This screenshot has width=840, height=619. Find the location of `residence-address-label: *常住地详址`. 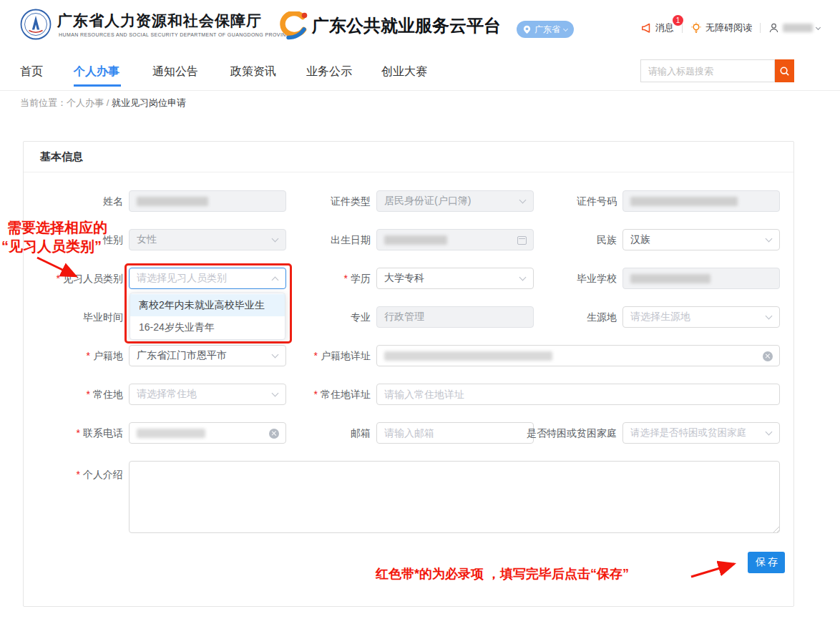

residence-address-label: *常住地详址 is located at coordinates (328, 394).